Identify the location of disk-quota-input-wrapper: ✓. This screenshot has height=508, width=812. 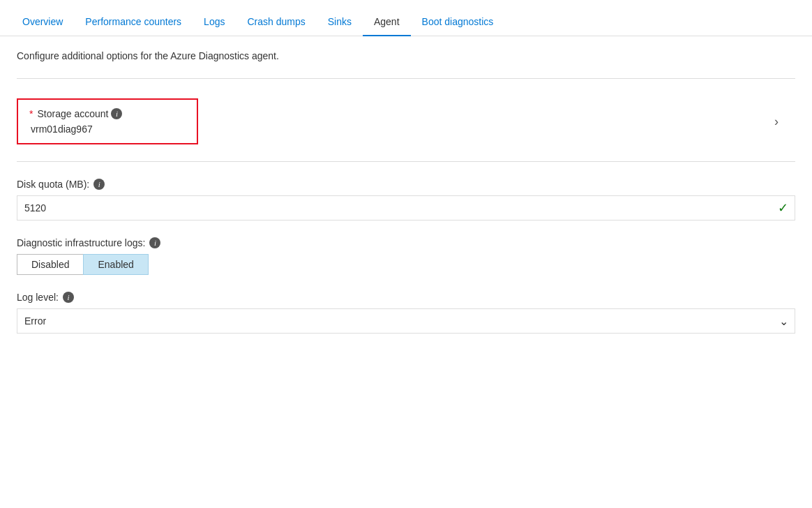
(406, 208).